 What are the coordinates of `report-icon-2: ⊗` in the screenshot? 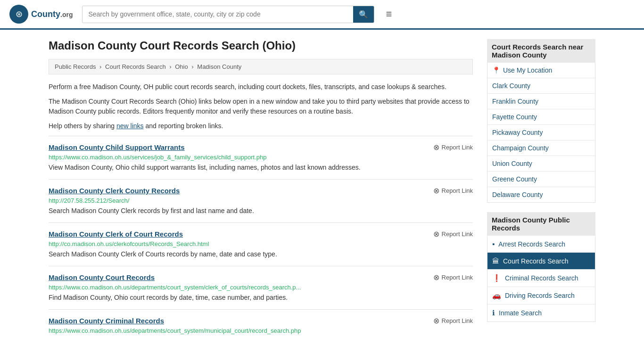 It's located at (437, 234).